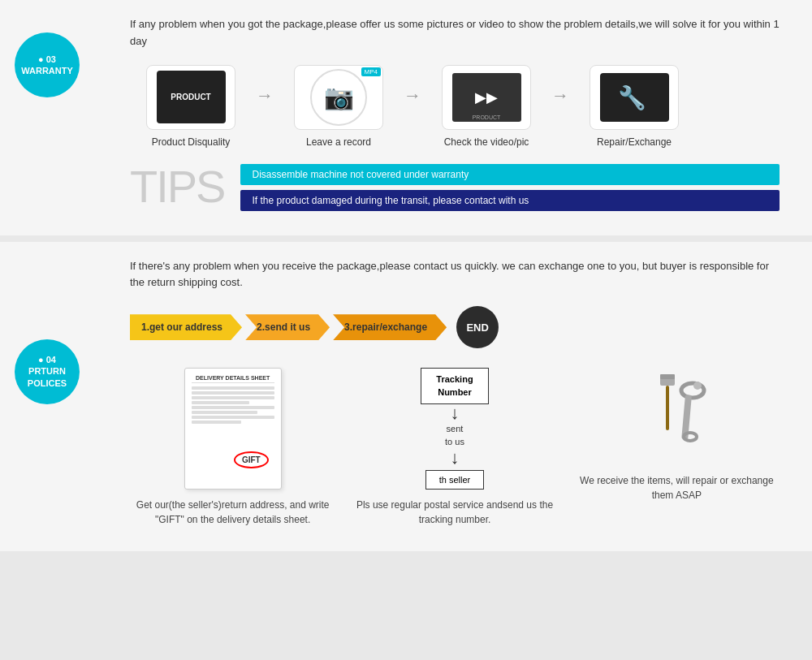  Describe the element at coordinates (371, 71) in the screenshot. I see `mp4-badge: MP4` at that location.